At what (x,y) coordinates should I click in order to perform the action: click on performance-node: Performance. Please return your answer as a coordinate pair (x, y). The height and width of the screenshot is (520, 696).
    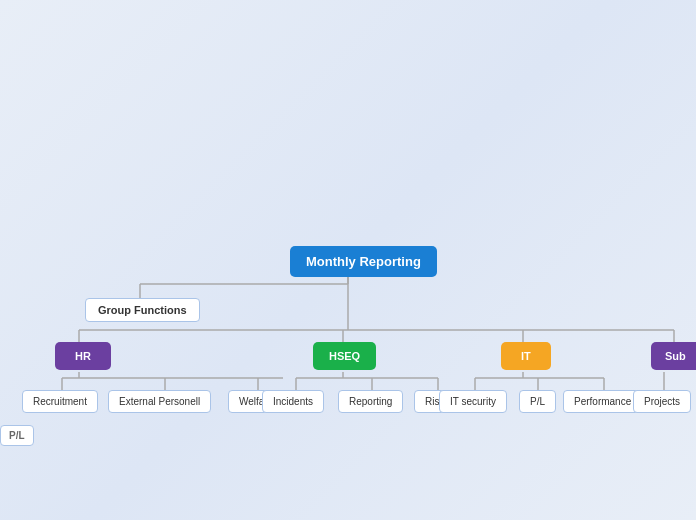
    Looking at the image, I should click on (602, 402).